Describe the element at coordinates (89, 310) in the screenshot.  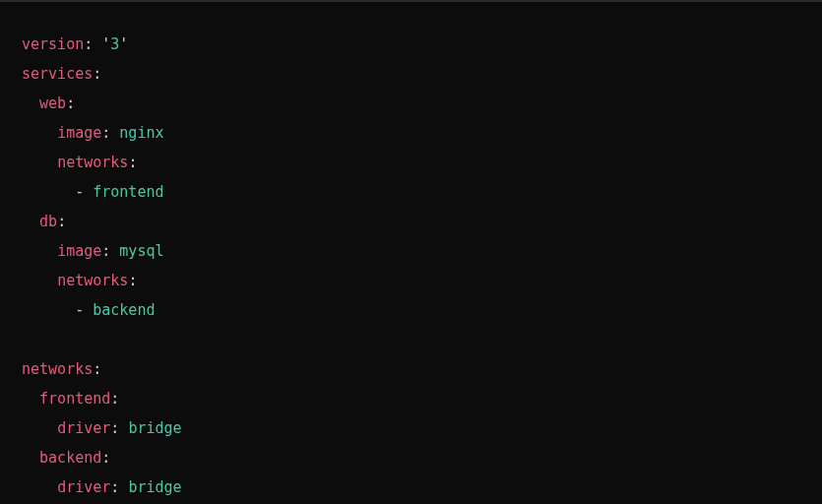
I see `line-10: - backend` at that location.